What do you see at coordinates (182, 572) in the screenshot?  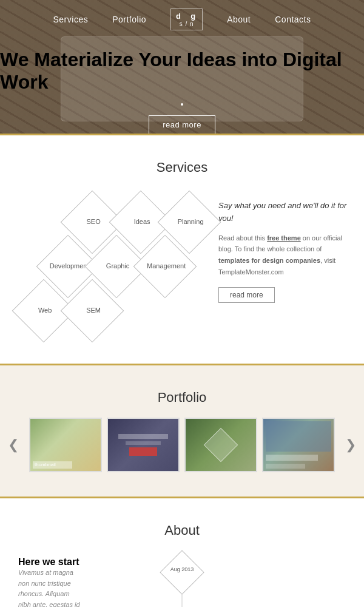 I see `timeline-node-1: Aug 2013` at bounding box center [182, 572].